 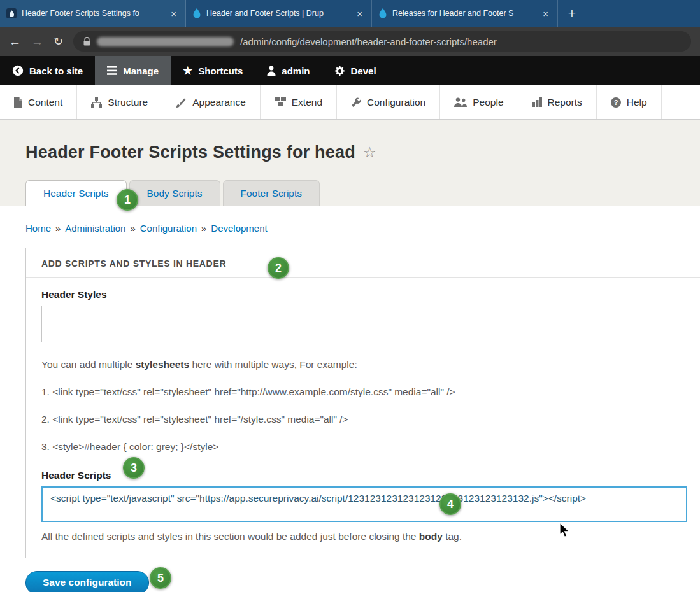 What do you see at coordinates (363, 263) in the screenshot?
I see `fieldset-legend: ADD SCRIPTS AND STYLES IN HEADER` at bounding box center [363, 263].